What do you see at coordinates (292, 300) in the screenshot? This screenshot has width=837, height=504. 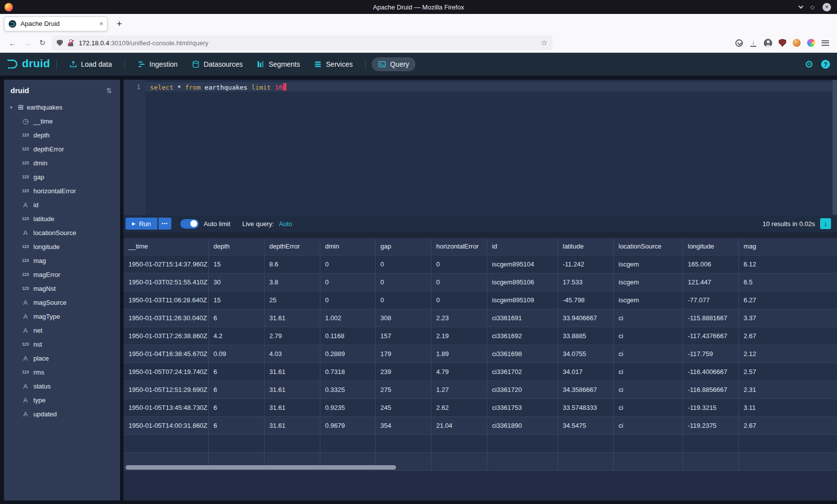 I see `table-cell: 25` at bounding box center [292, 300].